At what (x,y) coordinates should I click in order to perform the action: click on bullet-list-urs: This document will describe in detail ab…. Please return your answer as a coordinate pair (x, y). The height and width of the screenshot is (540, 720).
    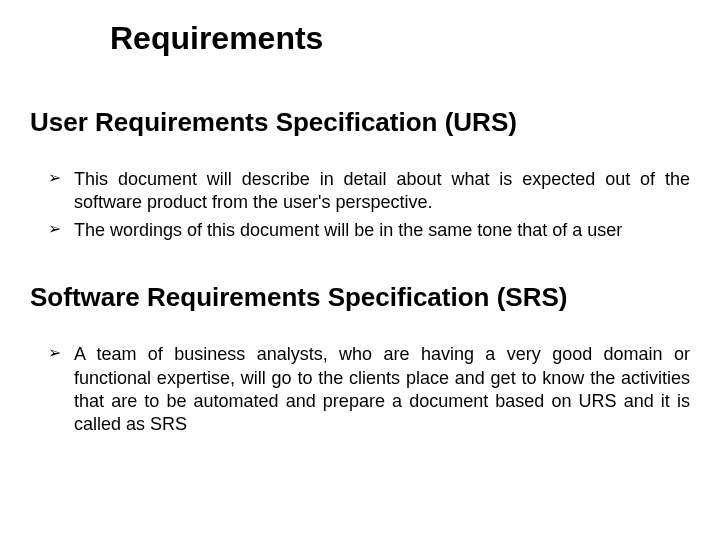
    Looking at the image, I should click on (360, 205).